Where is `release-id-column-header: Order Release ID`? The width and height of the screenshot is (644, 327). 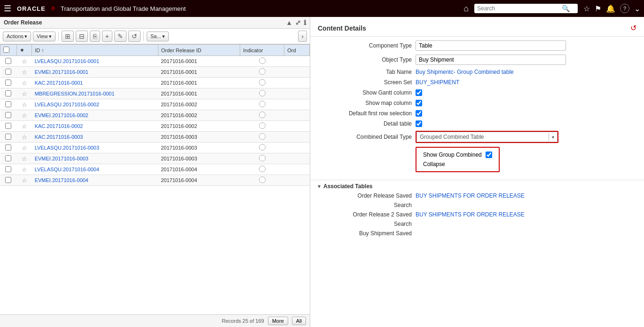 release-id-column-header: Order Release ID is located at coordinates (199, 50).